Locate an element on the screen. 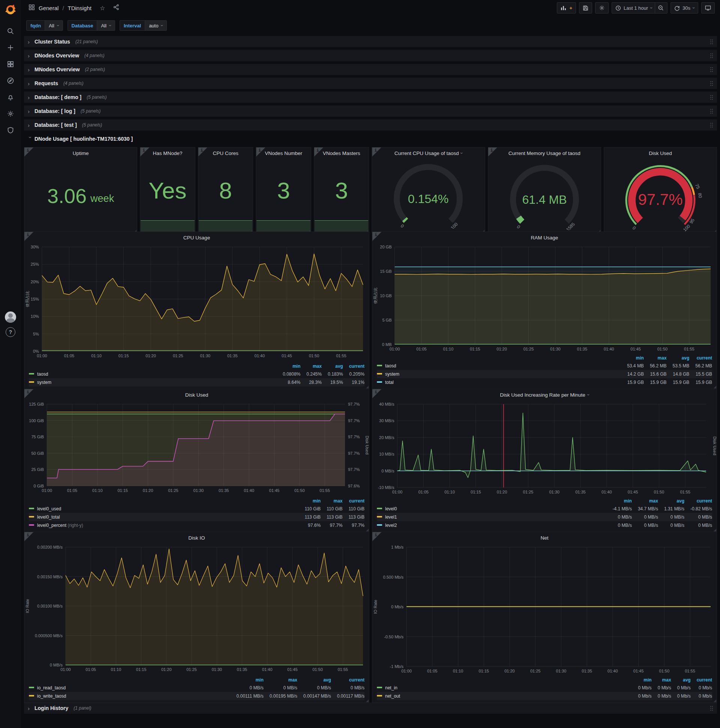  legend-series-name: level0_used is located at coordinates (164, 509).